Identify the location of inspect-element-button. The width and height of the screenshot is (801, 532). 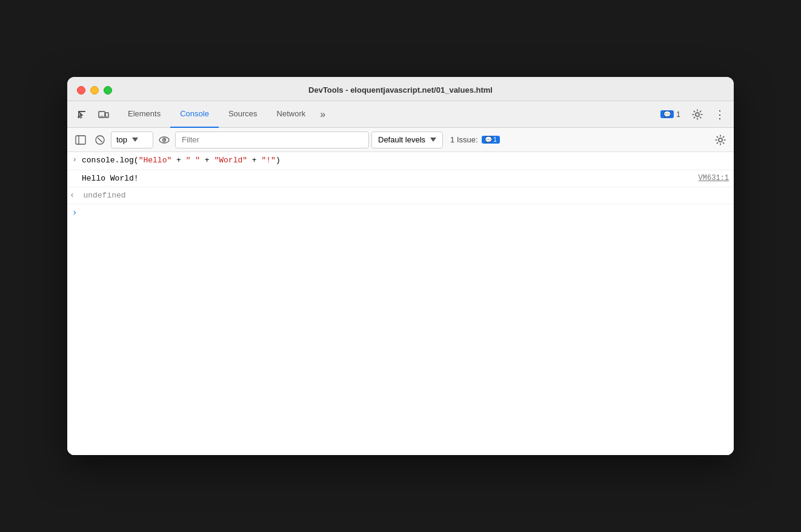
(82, 115).